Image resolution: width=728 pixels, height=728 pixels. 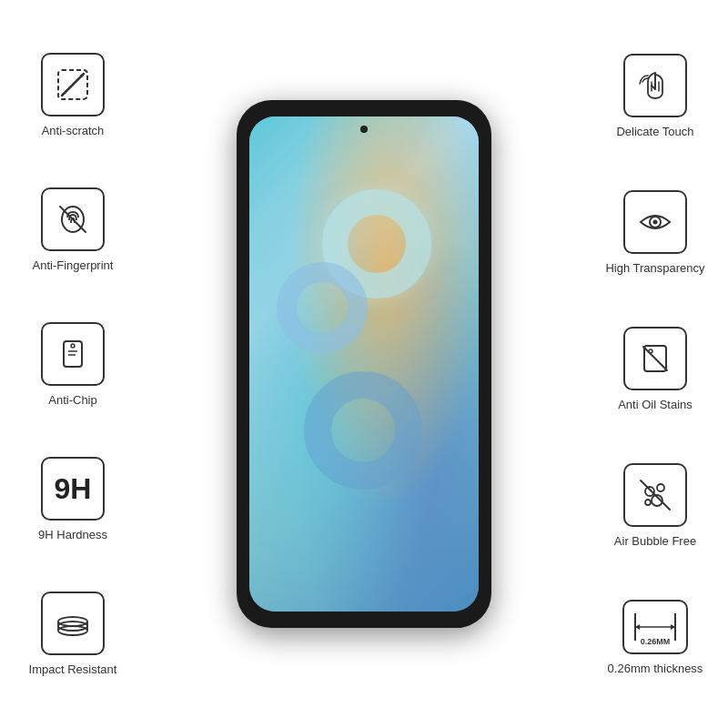 What do you see at coordinates (655, 627) in the screenshot?
I see `thickness-icon-box: 0.26MM` at bounding box center [655, 627].